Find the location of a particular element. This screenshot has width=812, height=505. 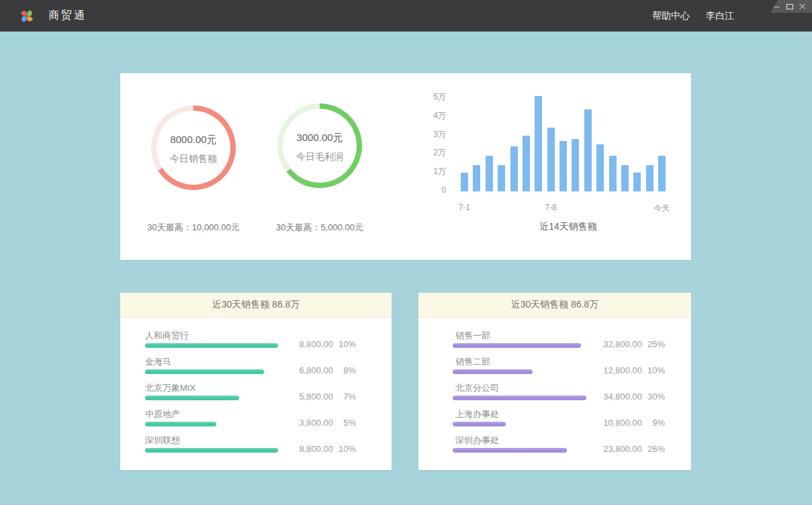

gauge-value: 8000.00元 is located at coordinates (193, 140).